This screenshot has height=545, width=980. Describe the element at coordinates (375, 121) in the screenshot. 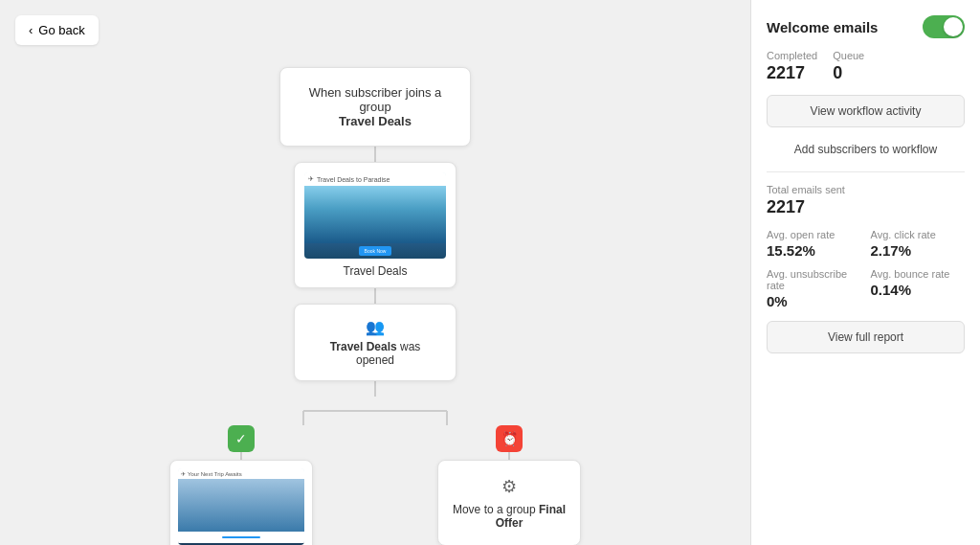

I see `trigger-group-name: Travel Deals` at that location.